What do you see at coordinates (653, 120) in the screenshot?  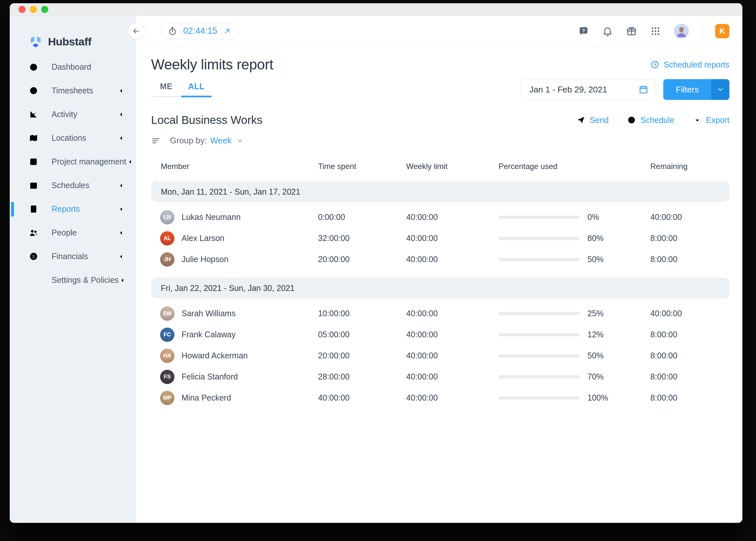 I see `report-actions: SendScheduleExport` at bounding box center [653, 120].